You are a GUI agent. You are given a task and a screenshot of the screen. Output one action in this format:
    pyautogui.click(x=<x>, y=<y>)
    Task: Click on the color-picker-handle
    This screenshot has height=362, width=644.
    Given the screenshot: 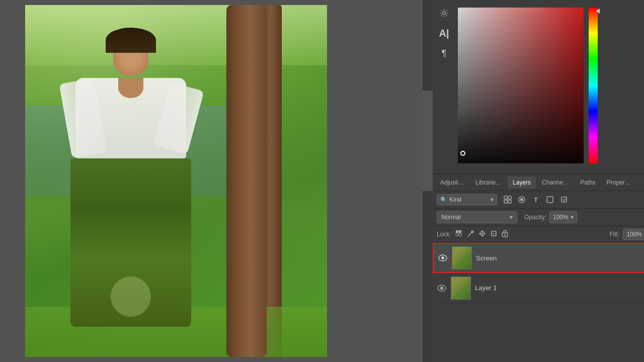 What is the action you would take?
    pyautogui.click(x=463, y=153)
    